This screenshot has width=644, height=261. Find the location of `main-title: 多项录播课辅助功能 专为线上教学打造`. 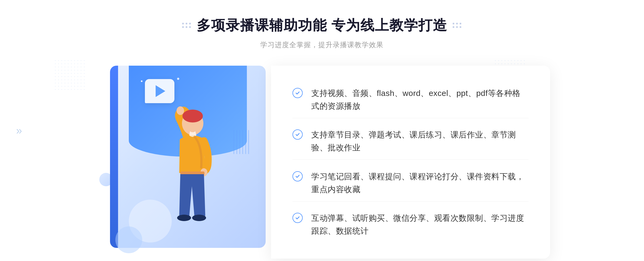

main-title: 多项录播课辅助功能 专为线上教学打造 is located at coordinates (322, 25).